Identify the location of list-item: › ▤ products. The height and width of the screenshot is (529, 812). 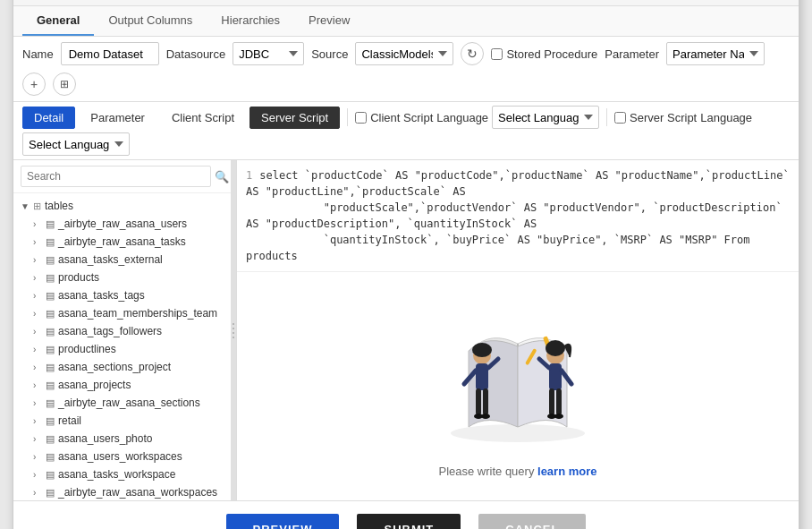
(125, 277).